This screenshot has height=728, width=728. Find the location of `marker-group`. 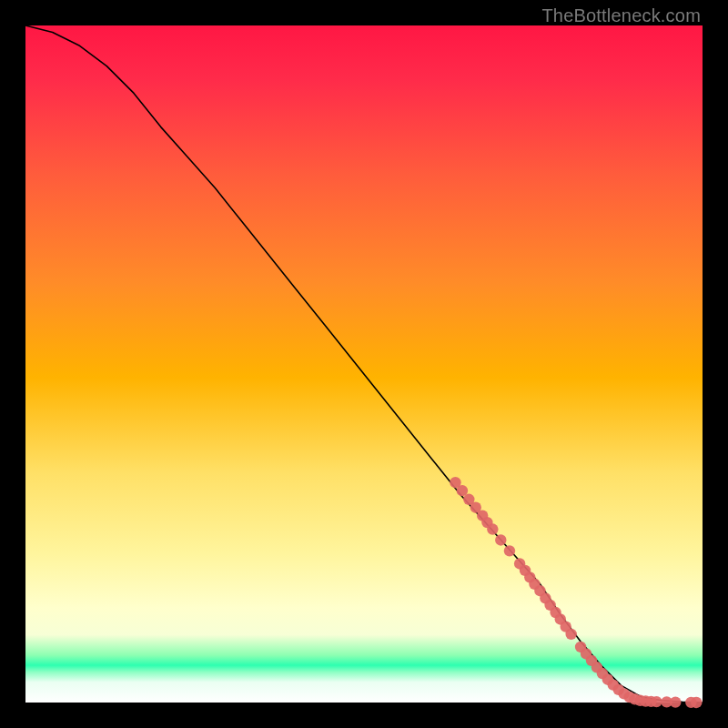

marker-group is located at coordinates (575, 592).